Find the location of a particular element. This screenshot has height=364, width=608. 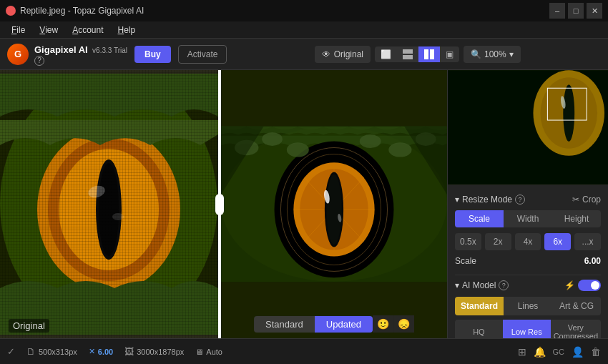

width-mode-btn: Width is located at coordinates (528, 219).